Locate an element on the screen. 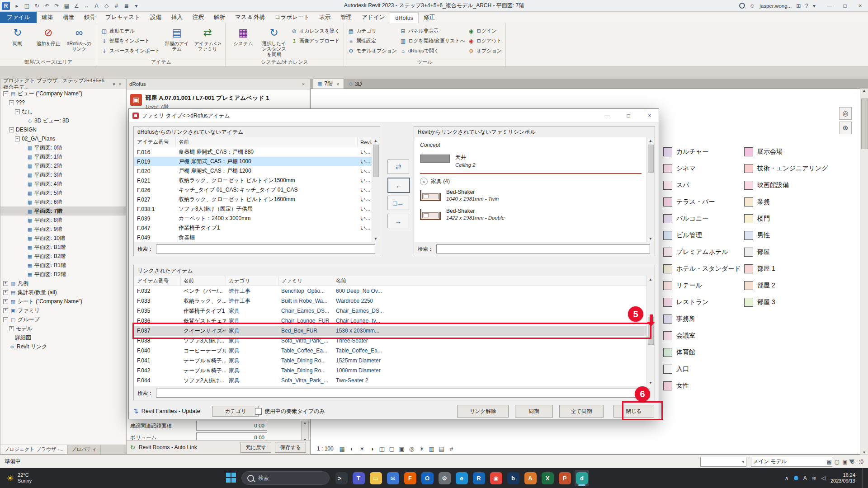 This screenshot has height=488, width=868. help-icon: ? is located at coordinates (807, 6).